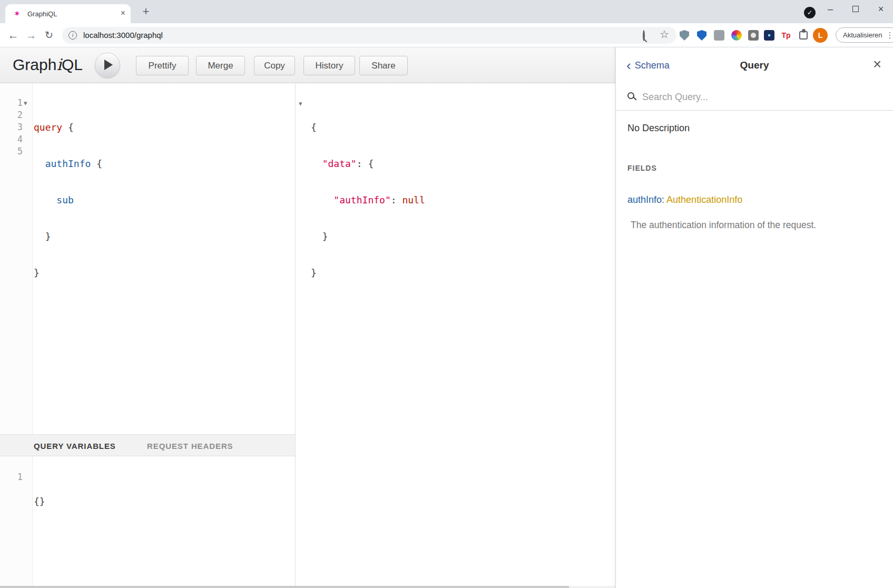  Describe the element at coordinates (123, 35) in the screenshot. I see `url-text: localhost:3000/graphql` at that location.